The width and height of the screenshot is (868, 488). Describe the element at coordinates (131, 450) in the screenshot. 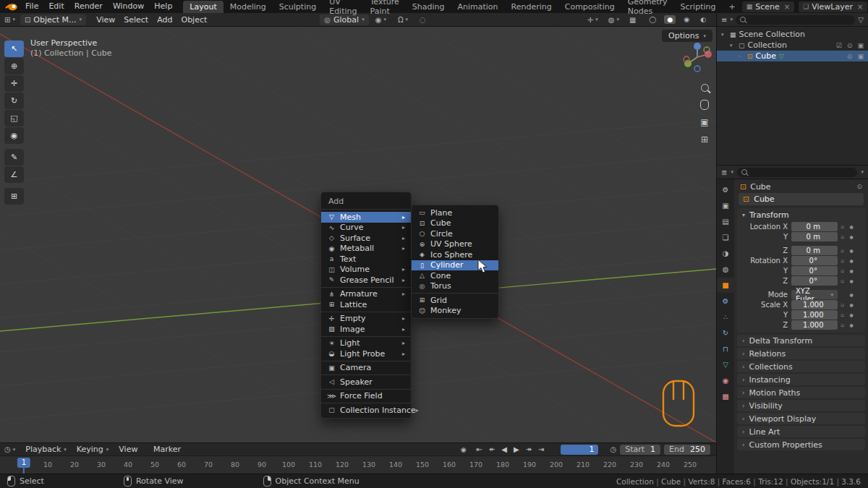

I see `timeline-menu: View ▾` at that location.